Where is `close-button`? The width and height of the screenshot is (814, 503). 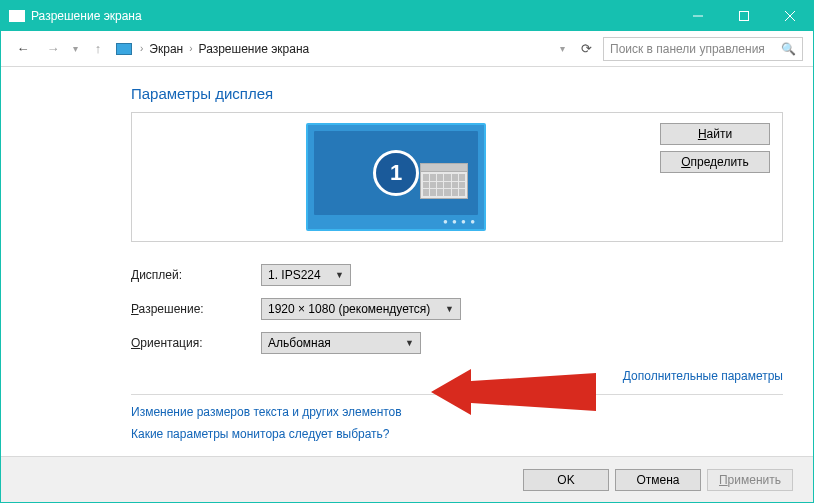 close-button is located at coordinates (790, 16).